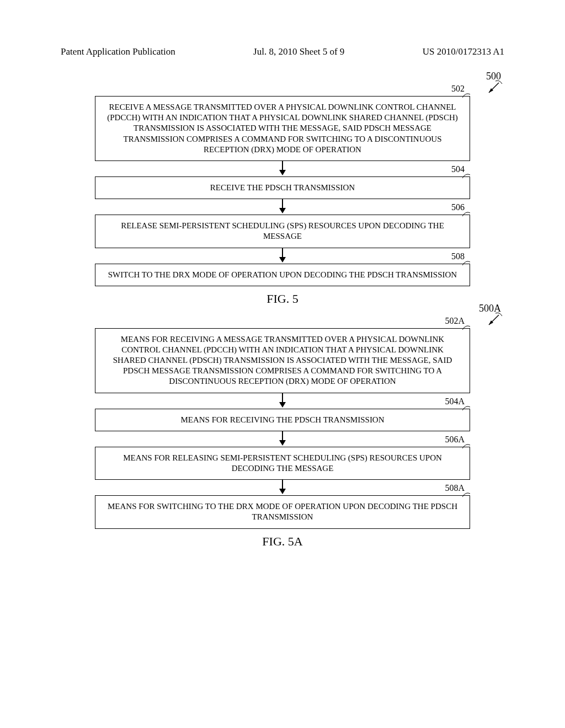 This screenshot has height=728, width=565. I want to click on step-508a-wrapper: 508A MEANS FOR SWITCHING TO THE DRX MODE…, so click(282, 512).